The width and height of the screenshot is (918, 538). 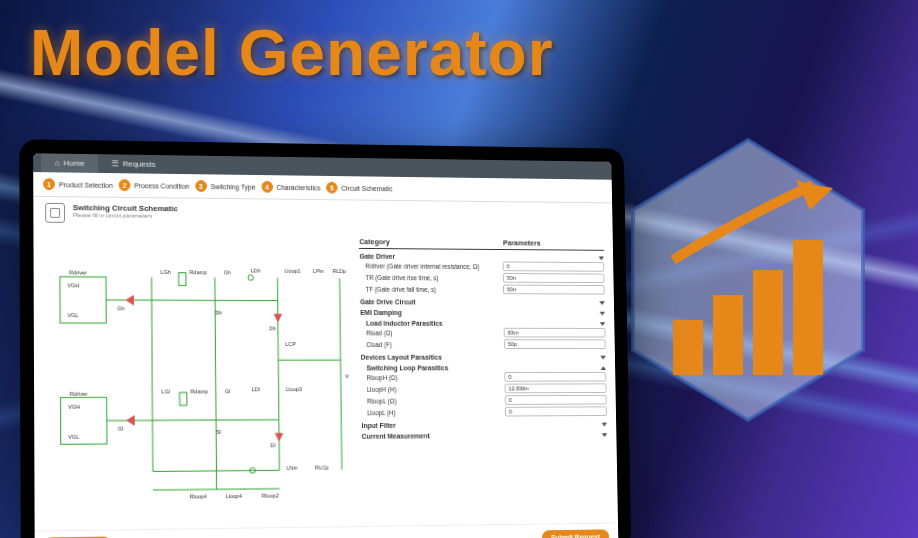 What do you see at coordinates (348, 376) in the screenshot?
I see `svg-text: Vload` at bounding box center [348, 376].